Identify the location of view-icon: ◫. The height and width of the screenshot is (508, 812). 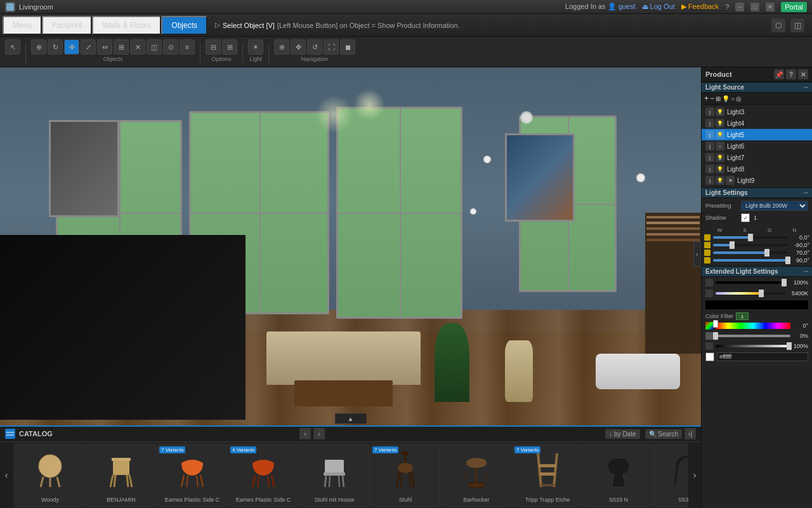
(797, 25).